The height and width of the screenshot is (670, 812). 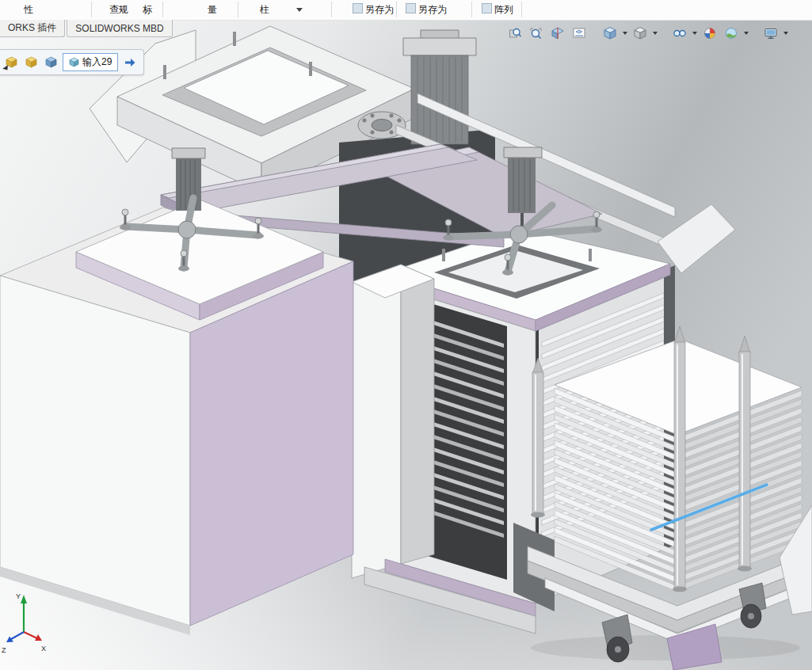 What do you see at coordinates (731, 33) in the screenshot?
I see `apply-scene-button` at bounding box center [731, 33].